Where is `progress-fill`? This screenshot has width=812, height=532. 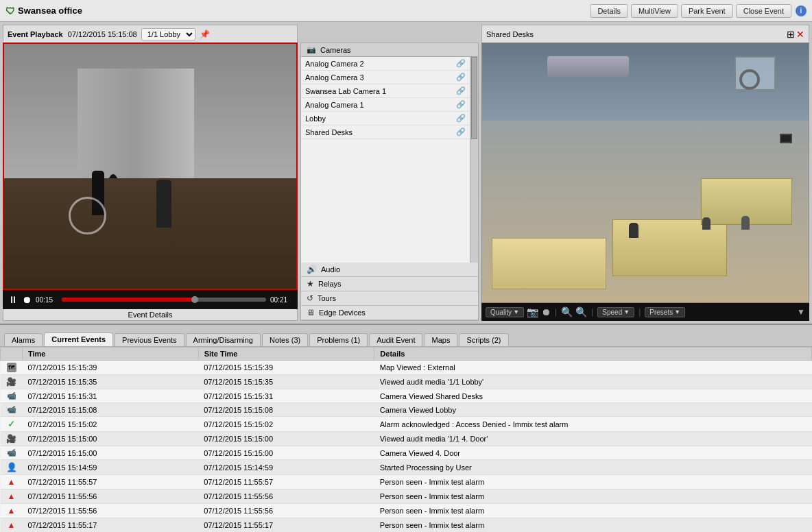
progress-fill is located at coordinates (128, 300).